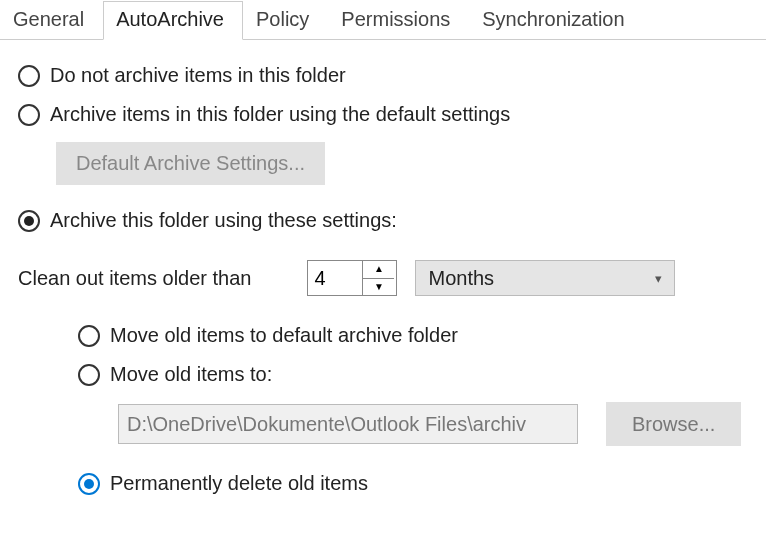  I want to click on tab-bar: General AutoArchive Policy Permissions S…, so click(383, 20).